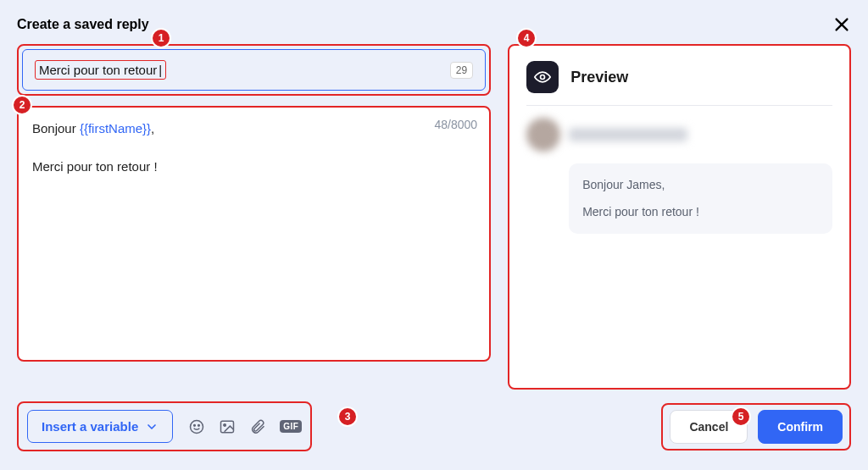  Describe the element at coordinates (56, 129) in the screenshot. I see `text: Bonjour` at that location.